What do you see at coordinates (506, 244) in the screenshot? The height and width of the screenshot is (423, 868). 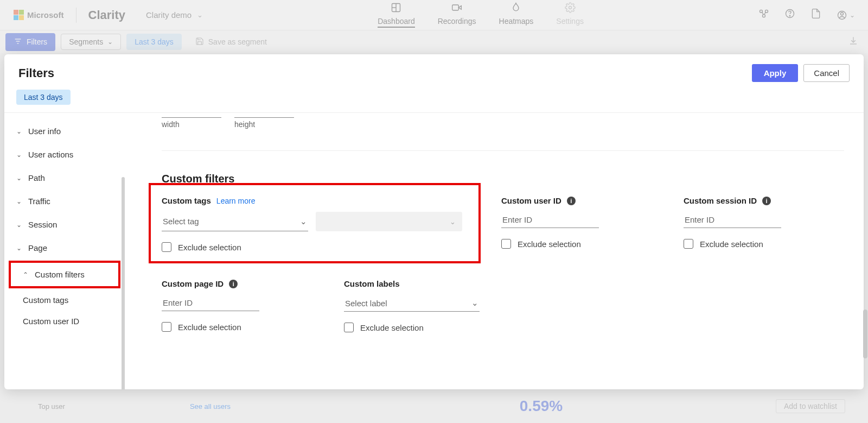 I see `custom-user-id-exclude-checkbox` at bounding box center [506, 244].